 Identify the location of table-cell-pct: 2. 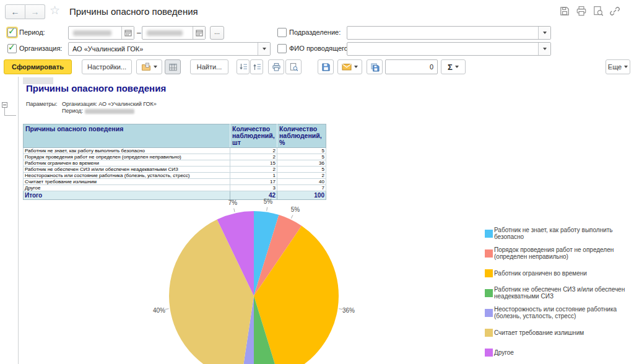
(302, 176).